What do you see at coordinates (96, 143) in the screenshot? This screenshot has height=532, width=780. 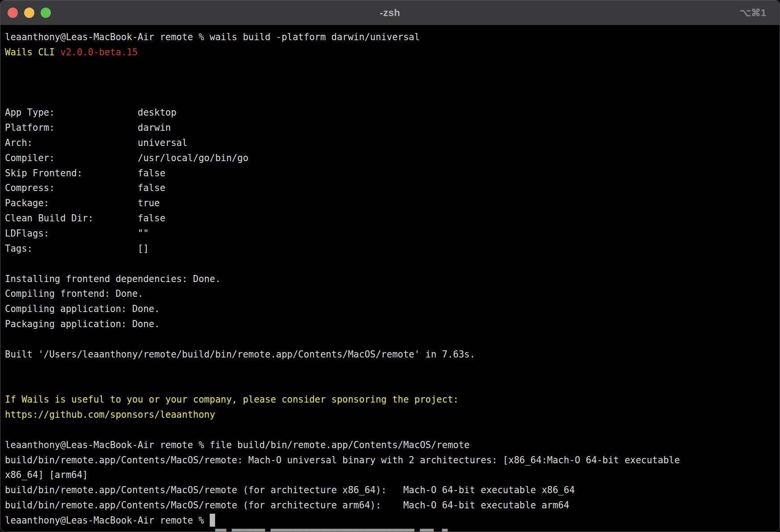 I see `terminal-text: Arch: universal` at bounding box center [96, 143].